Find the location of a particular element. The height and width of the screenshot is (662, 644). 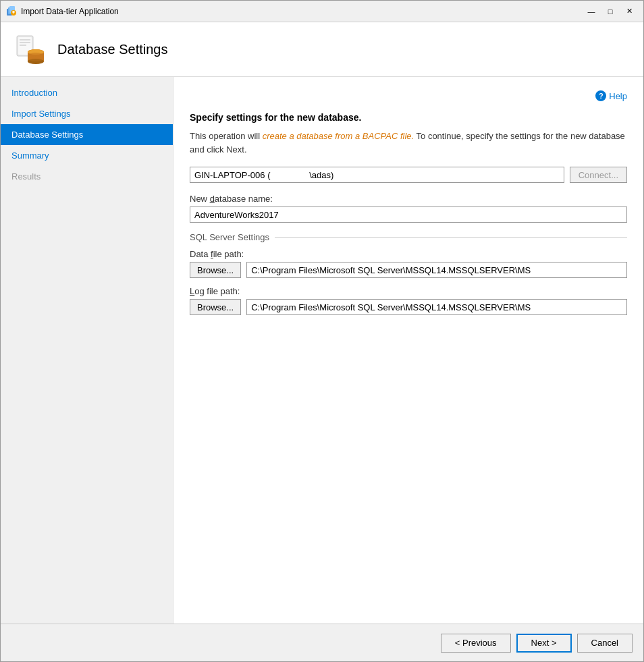

maximize-button: □ is located at coordinates (610, 11).